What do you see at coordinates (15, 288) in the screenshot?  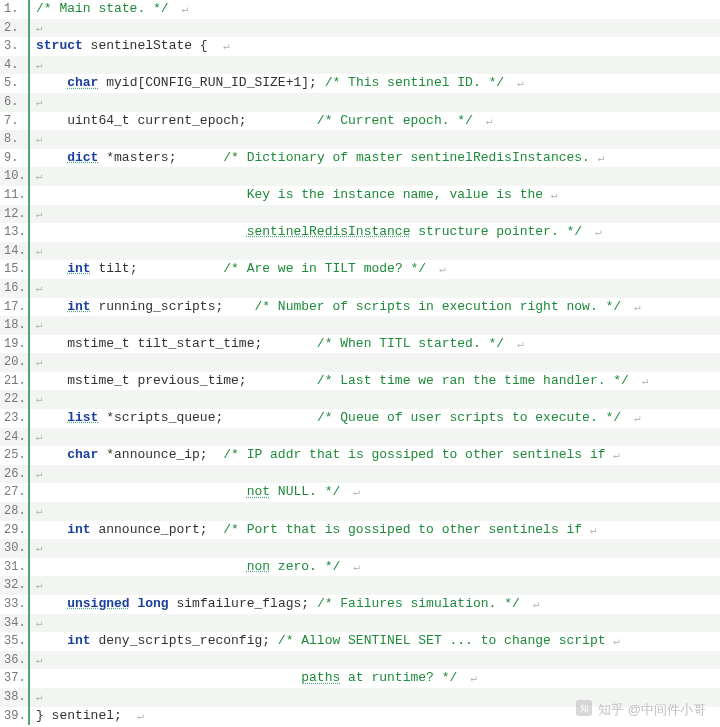 I see `line-number: 16.` at bounding box center [15, 288].